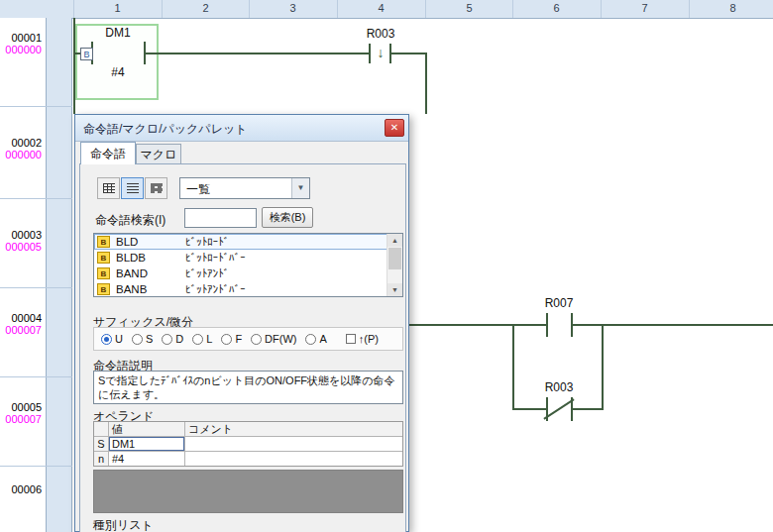 The width and height of the screenshot is (773, 532). I want to click on scroll-down-icon: ▼, so click(394, 289).